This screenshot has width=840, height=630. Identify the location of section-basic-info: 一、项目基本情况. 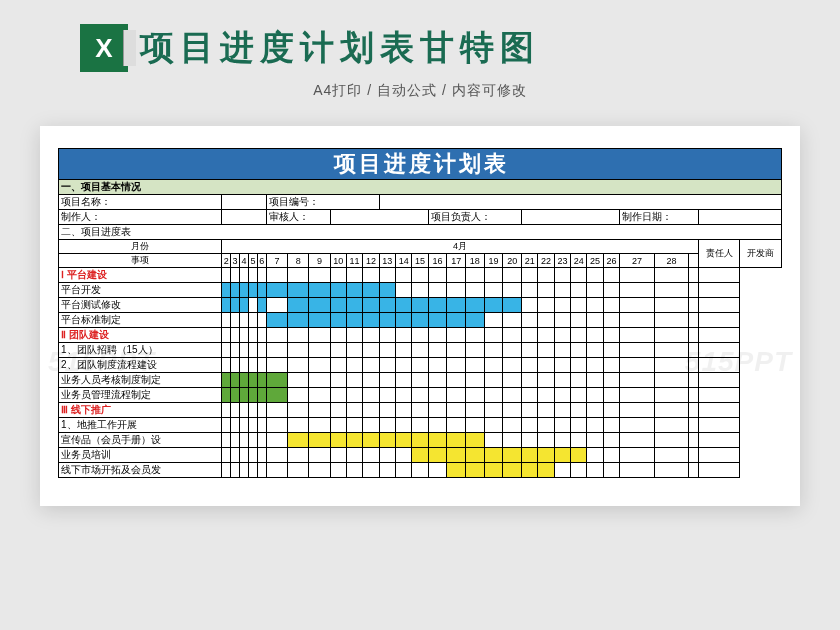
(420, 188).